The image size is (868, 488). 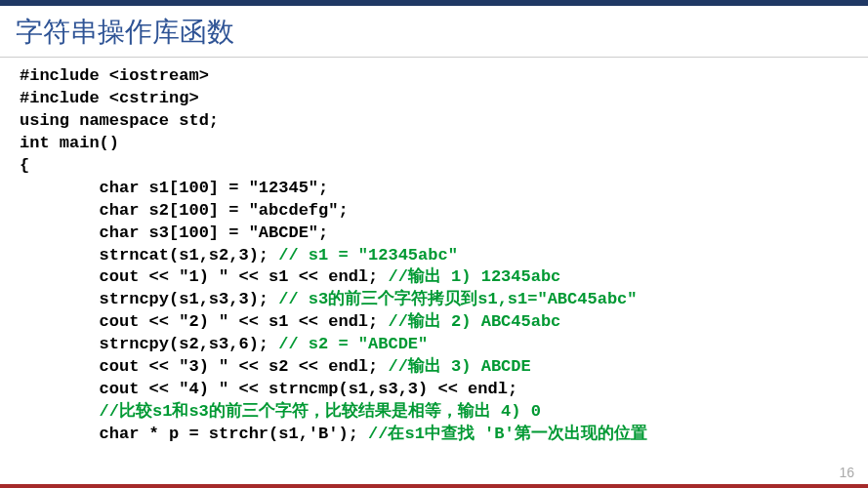 I want to click on code-text: strncpy(s1,s3,3);, so click(x=148, y=299).